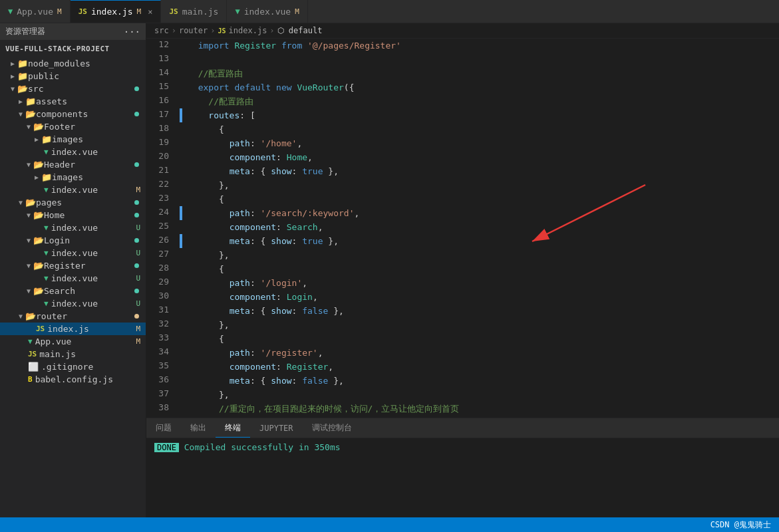 The height and width of the screenshot is (532, 779). Describe the element at coordinates (73, 253) in the screenshot. I see `sidebar-item-login-index: ▼ index.vue U` at that location.